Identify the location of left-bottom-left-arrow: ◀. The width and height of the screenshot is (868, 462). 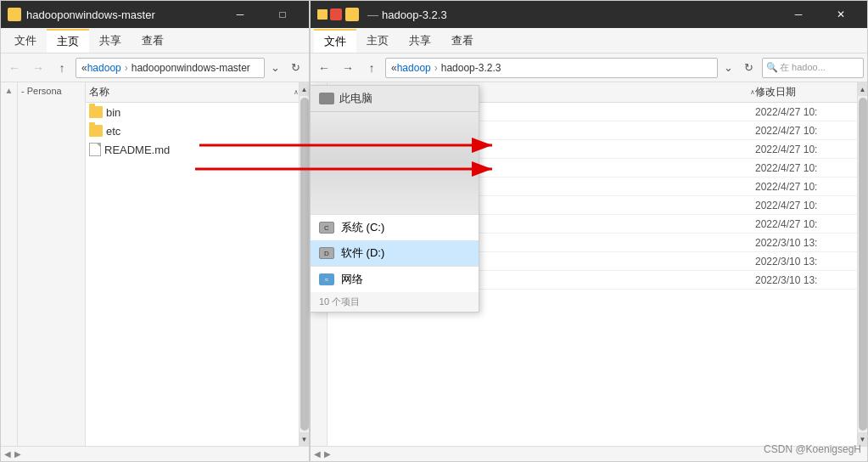
(8, 454).